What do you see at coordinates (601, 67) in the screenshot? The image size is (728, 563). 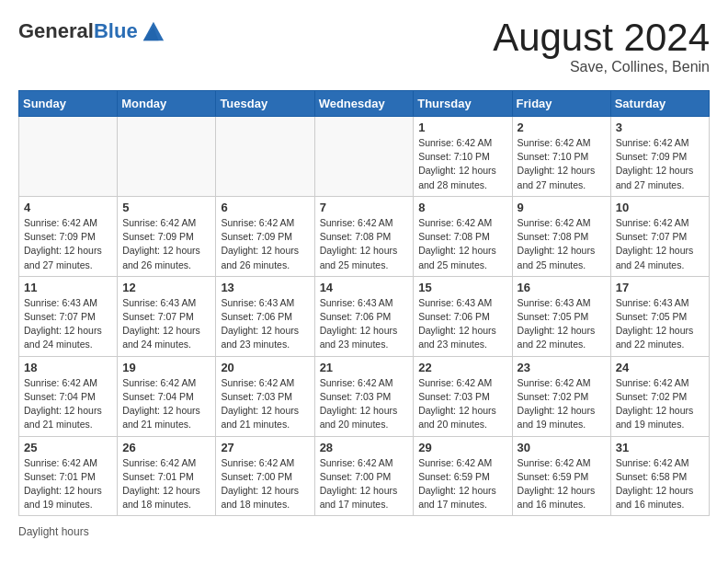 I see `location-title: Save, Collines, Benin` at bounding box center [601, 67].